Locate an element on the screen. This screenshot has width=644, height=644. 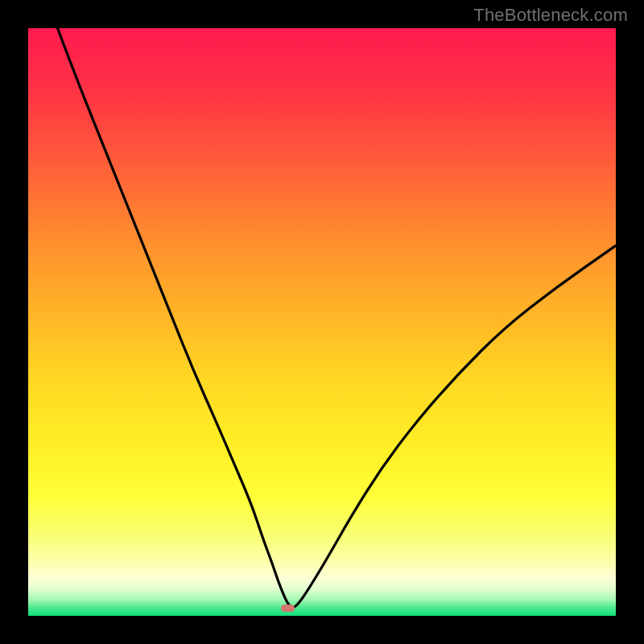
watermark-text: TheBottleneck.com is located at coordinates (551, 15).